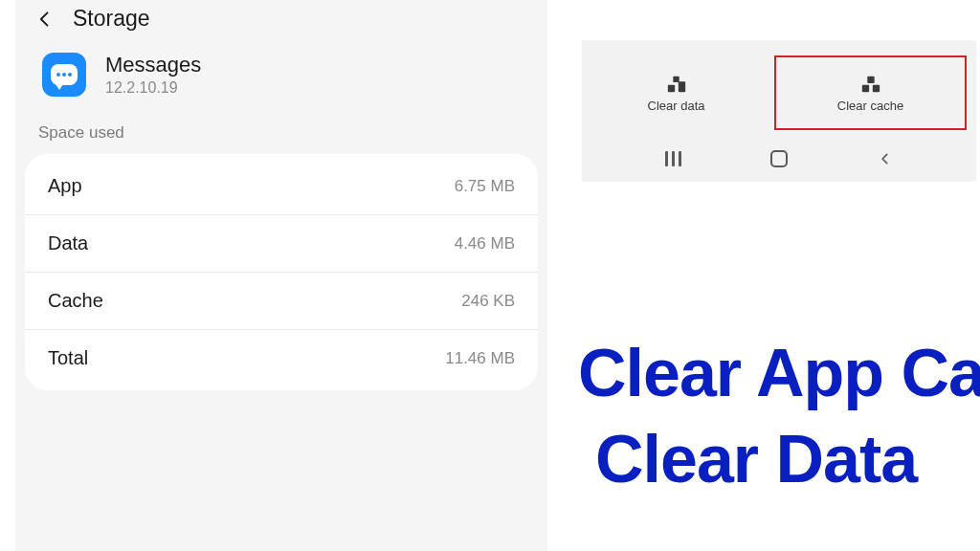 This screenshot has height=551, width=980. What do you see at coordinates (281, 187) in the screenshot?
I see `storage-row-app: App 6.75 MB` at bounding box center [281, 187].